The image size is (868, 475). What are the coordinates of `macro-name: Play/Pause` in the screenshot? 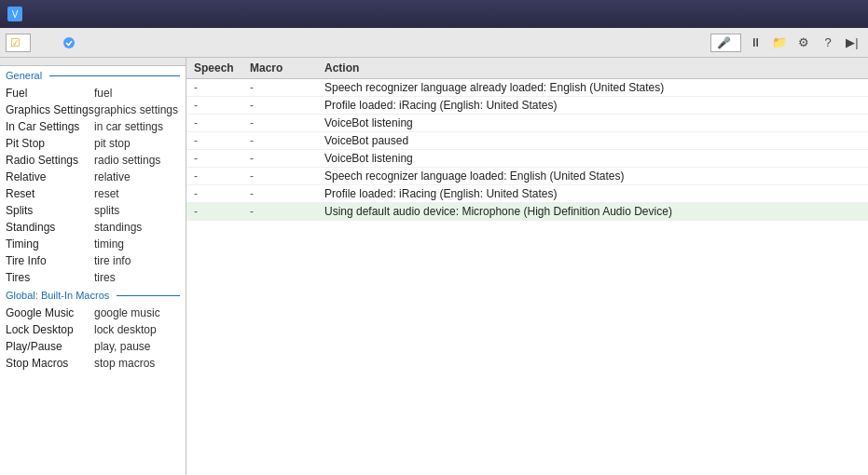 It's located at (50, 346).